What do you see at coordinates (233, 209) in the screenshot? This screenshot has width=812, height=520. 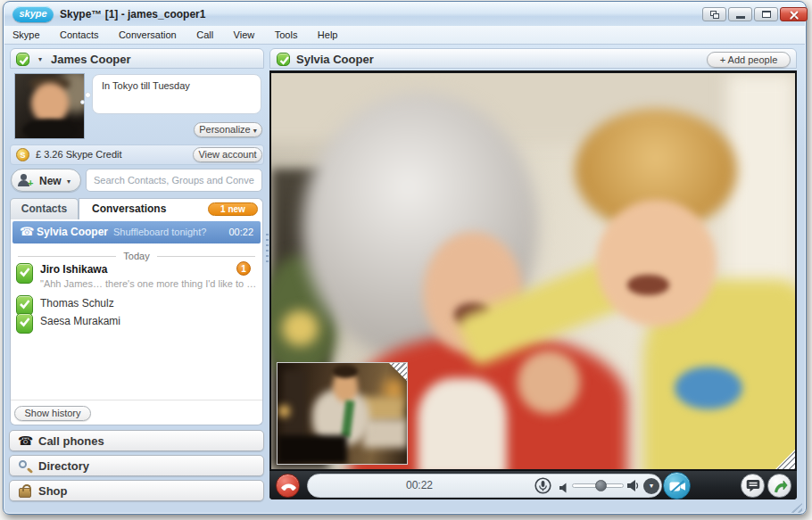 I see `new-conversations-badge: 1 new` at bounding box center [233, 209].